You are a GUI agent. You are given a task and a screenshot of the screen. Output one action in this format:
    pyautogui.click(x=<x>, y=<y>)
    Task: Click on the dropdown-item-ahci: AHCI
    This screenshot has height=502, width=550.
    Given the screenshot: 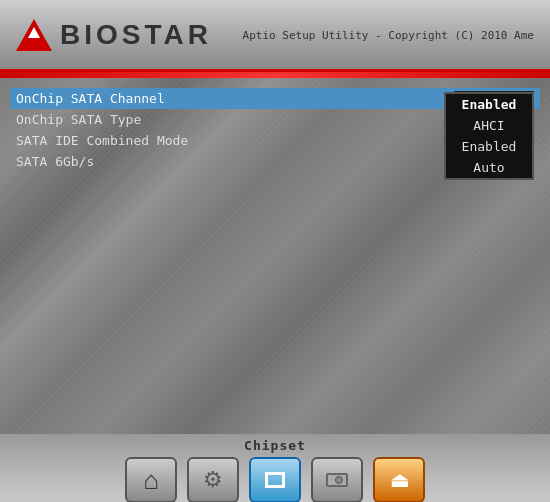 What is the action you would take?
    pyautogui.click(x=489, y=126)
    